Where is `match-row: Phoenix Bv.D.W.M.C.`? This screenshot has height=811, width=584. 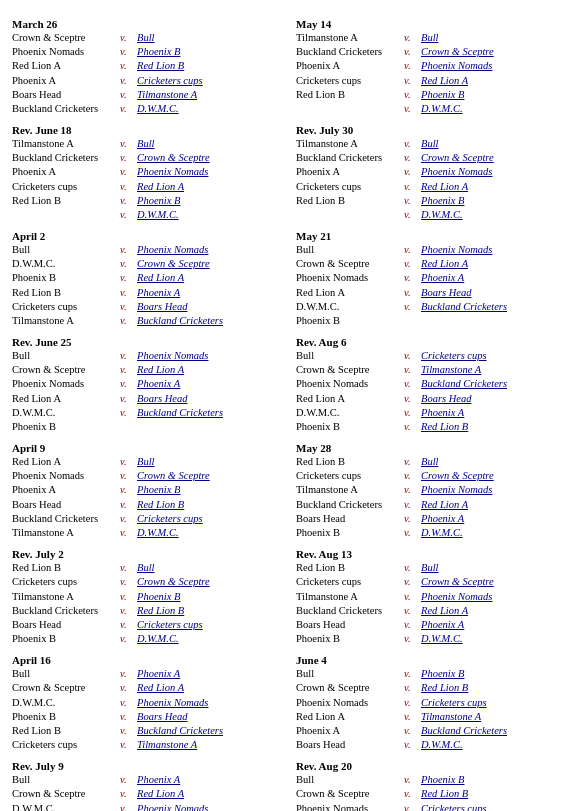
match-row: Phoenix Bv.D.W.M.C. is located at coordinates (150, 639).